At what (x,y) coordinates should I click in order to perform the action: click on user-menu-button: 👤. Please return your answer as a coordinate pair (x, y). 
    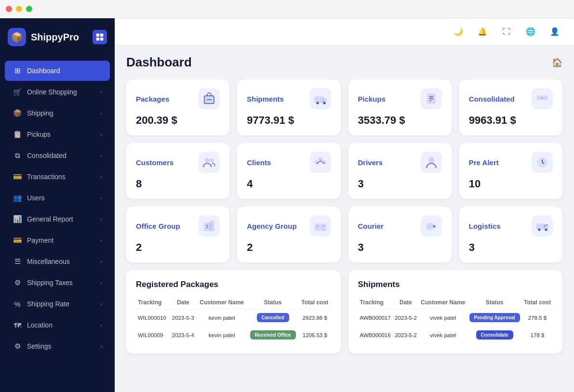
    Looking at the image, I should click on (555, 32).